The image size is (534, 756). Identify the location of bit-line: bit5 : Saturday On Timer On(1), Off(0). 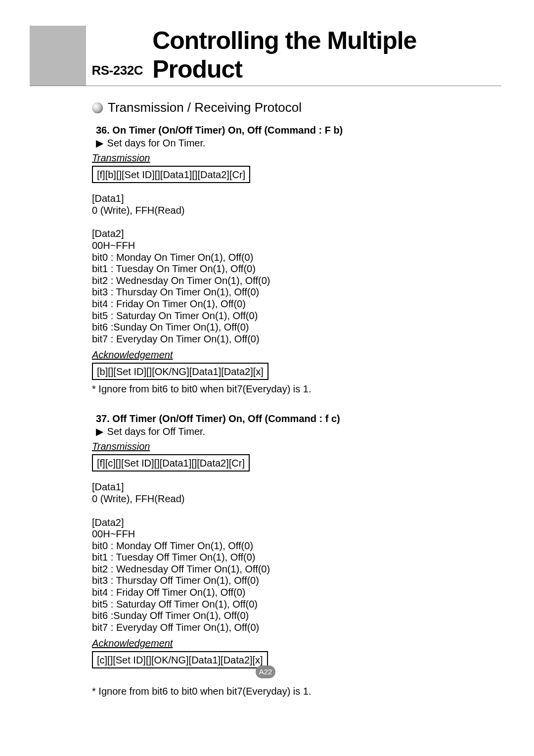
(297, 316).